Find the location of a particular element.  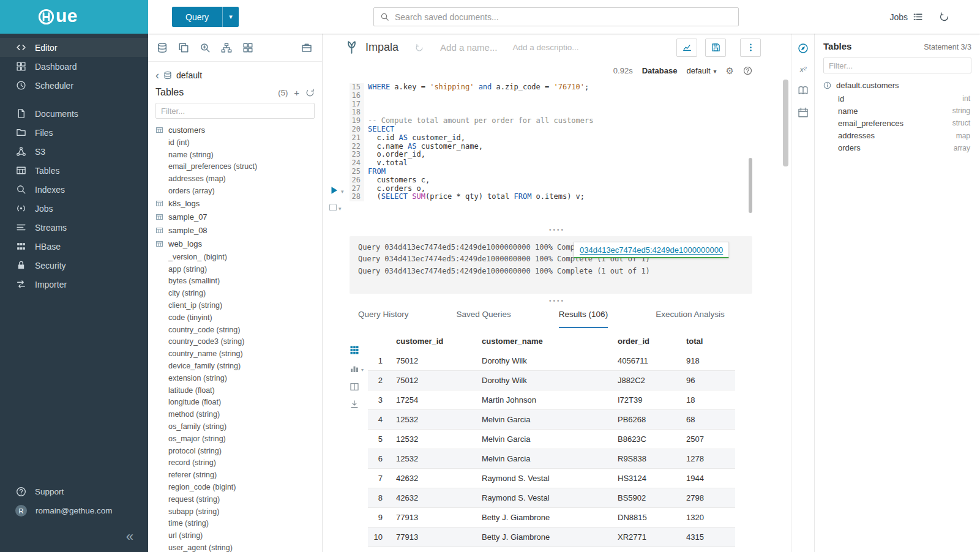

help-icon is located at coordinates (748, 71).